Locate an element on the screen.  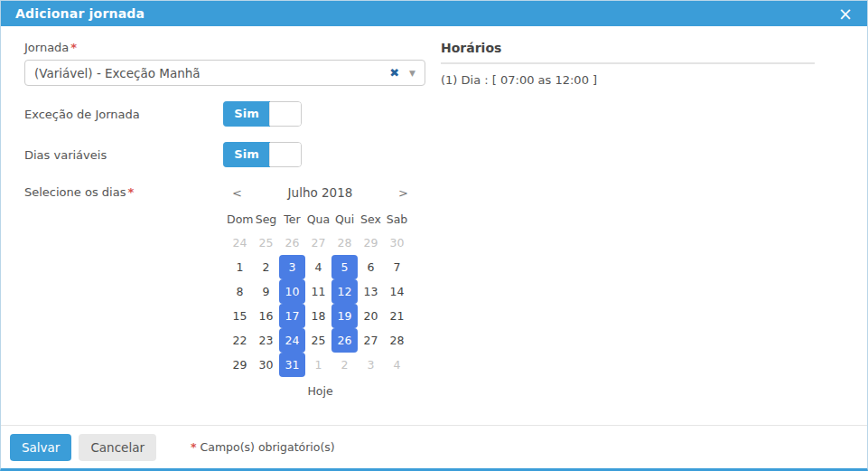
jornada-label: Jornada* is located at coordinates (225, 47).